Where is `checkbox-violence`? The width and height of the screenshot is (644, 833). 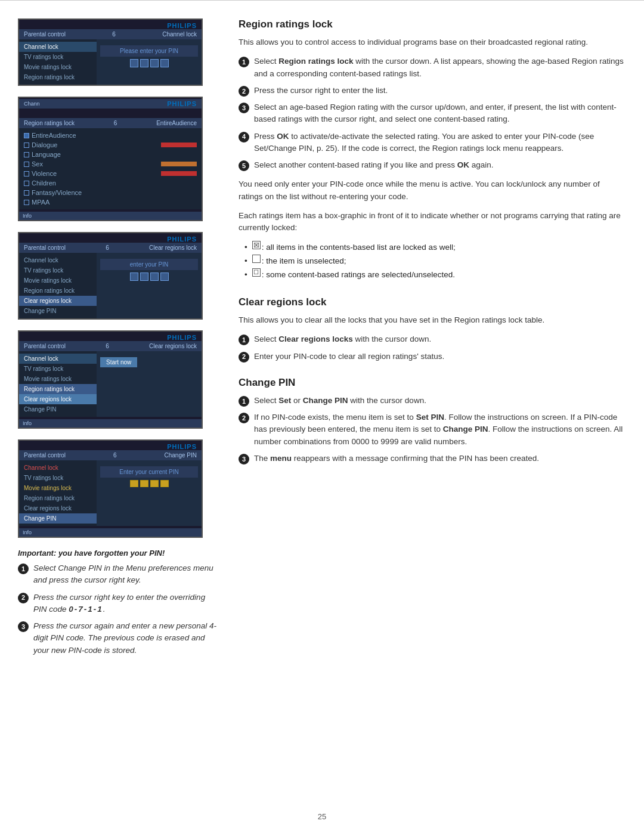
checkbox-violence is located at coordinates (26, 174).